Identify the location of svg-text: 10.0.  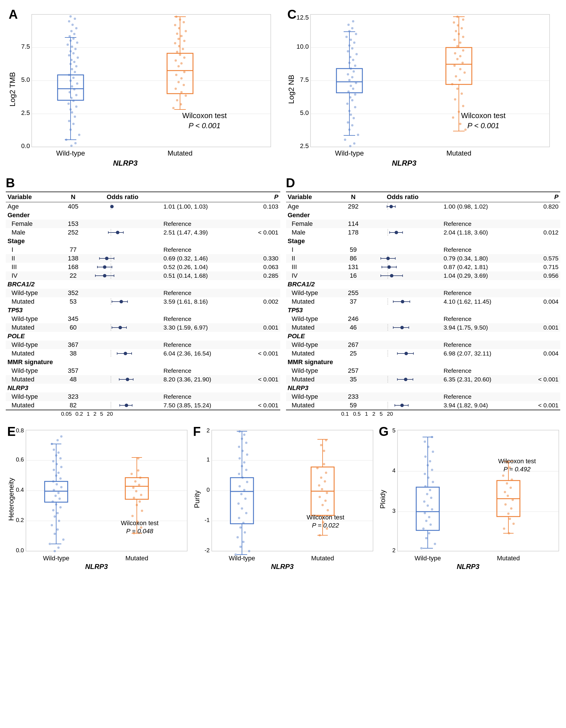
(303, 47).